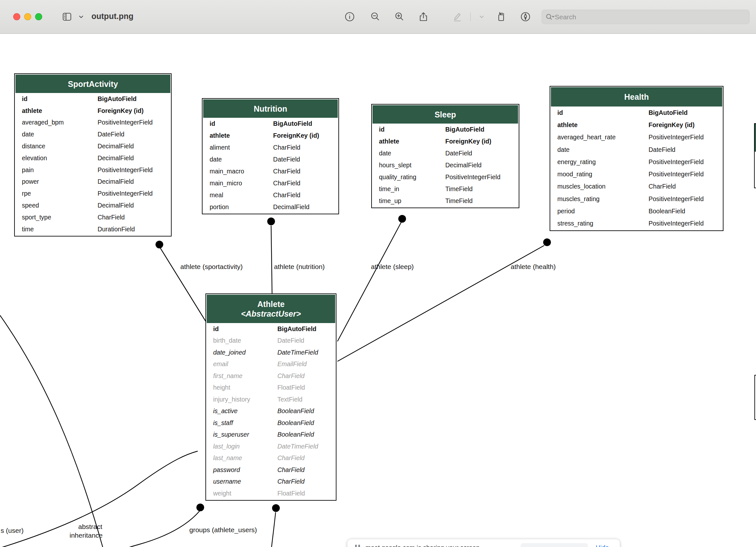  I want to click on table-row: main_macroCharField, so click(271, 171).